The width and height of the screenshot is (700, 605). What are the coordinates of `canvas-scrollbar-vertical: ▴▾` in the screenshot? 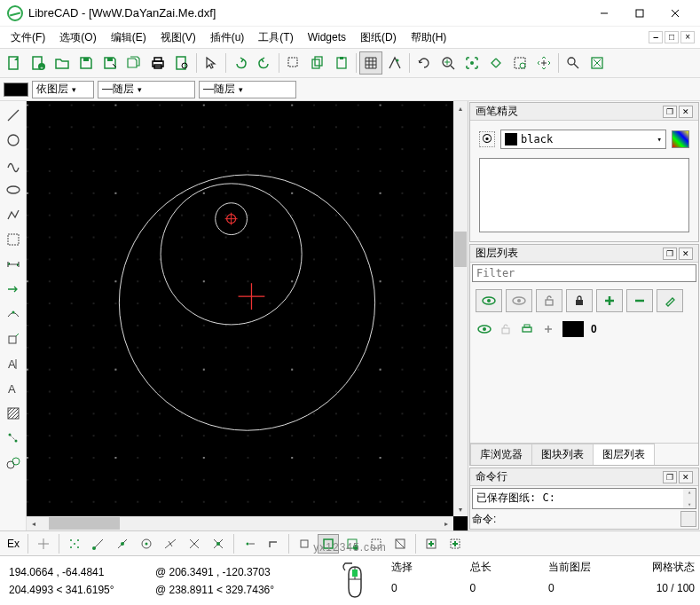 It's located at (460, 309).